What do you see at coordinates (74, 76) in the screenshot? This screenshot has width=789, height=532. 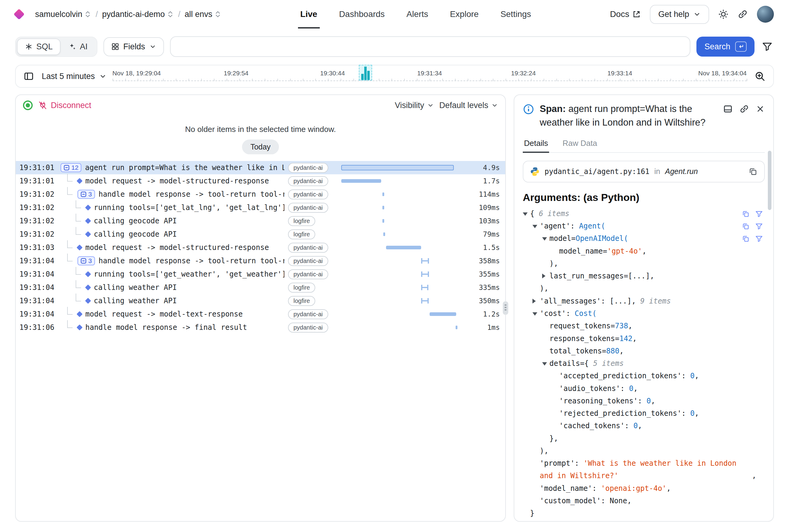 I see `time-range-select: Last 5 minutes` at bounding box center [74, 76].